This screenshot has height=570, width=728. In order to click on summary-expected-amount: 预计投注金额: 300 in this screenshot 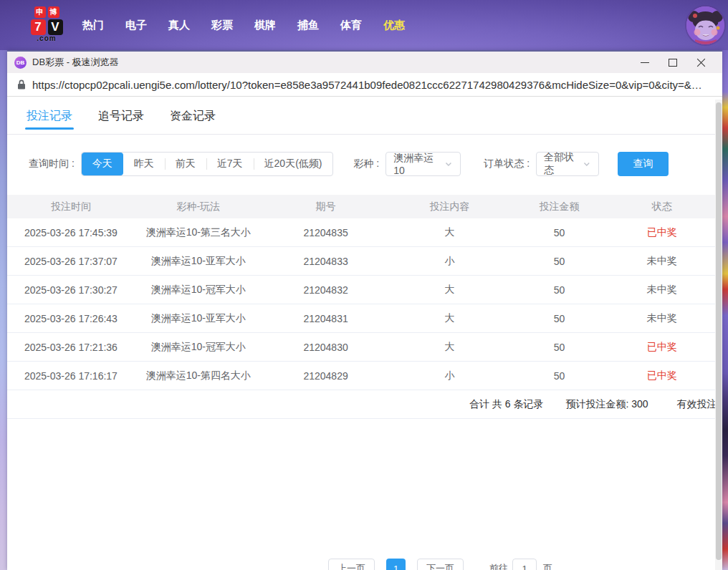, I will do `click(606, 405)`.